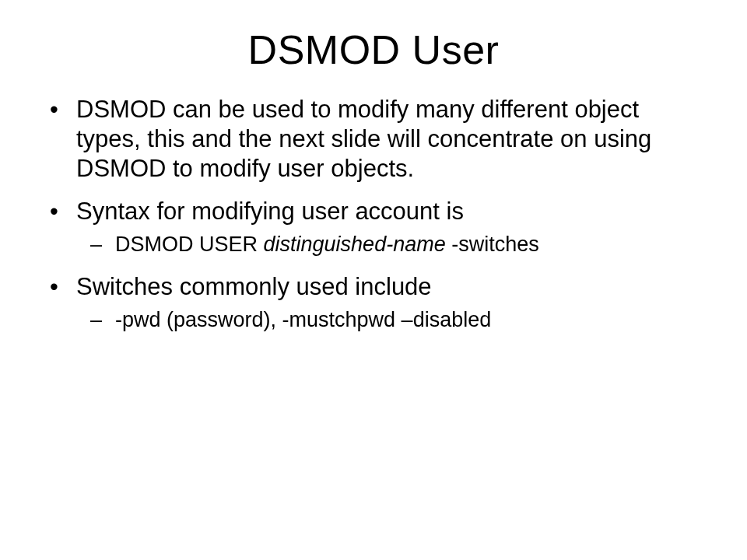  What do you see at coordinates (408, 320) in the screenshot?
I see `sub-bullet-item: -pwd (password), -mustchpwd –disabled` at bounding box center [408, 320].